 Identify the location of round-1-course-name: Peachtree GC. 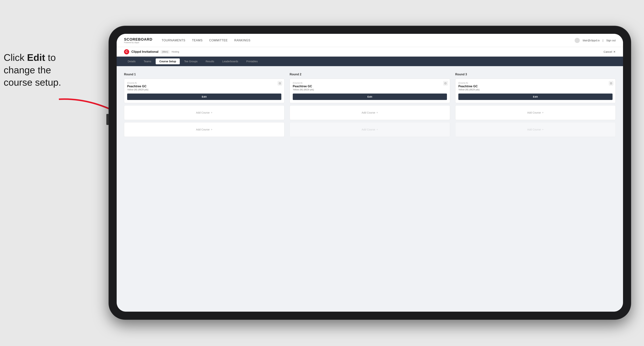
(204, 86).